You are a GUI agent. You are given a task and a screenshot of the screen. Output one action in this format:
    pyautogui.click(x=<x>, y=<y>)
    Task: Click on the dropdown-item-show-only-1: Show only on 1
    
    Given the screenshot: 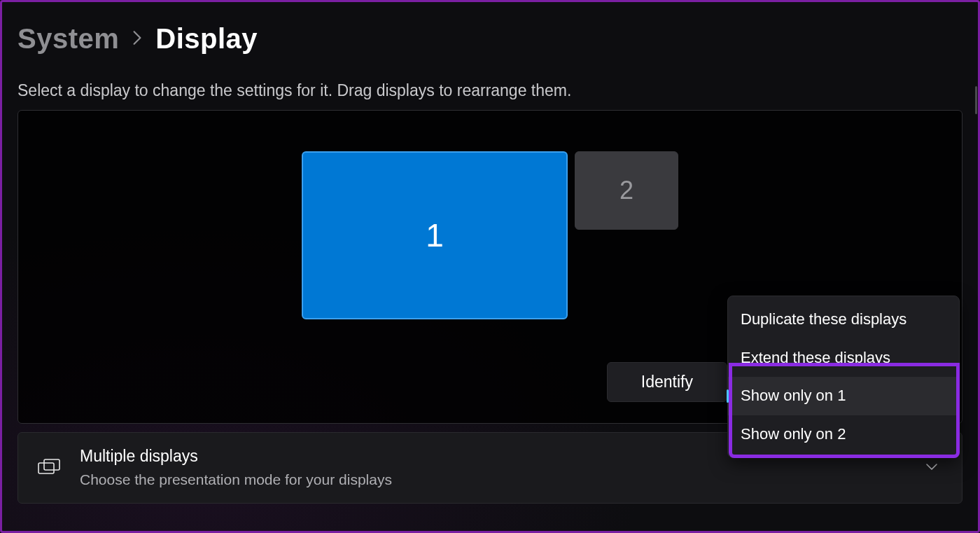 What is the action you would take?
    pyautogui.click(x=844, y=396)
    